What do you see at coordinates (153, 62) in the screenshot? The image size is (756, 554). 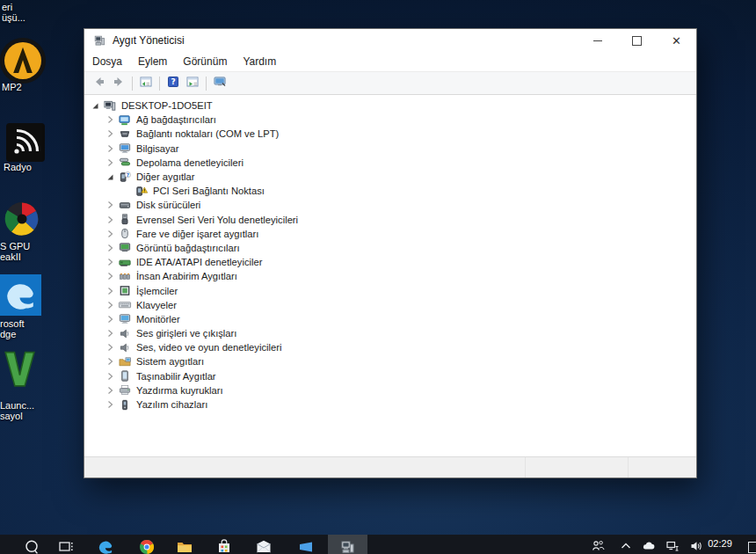 I see `menu-eylem: Eylem` at bounding box center [153, 62].